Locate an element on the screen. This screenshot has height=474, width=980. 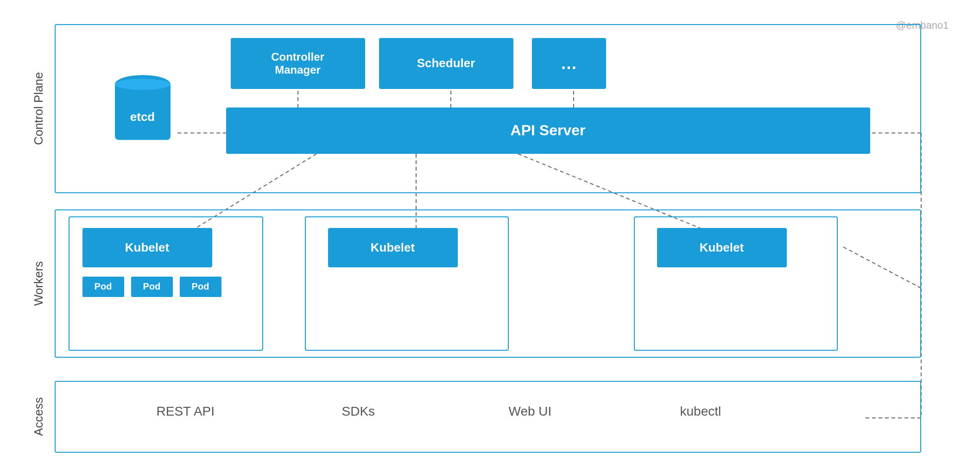
pod-1: Pod is located at coordinates (103, 287).